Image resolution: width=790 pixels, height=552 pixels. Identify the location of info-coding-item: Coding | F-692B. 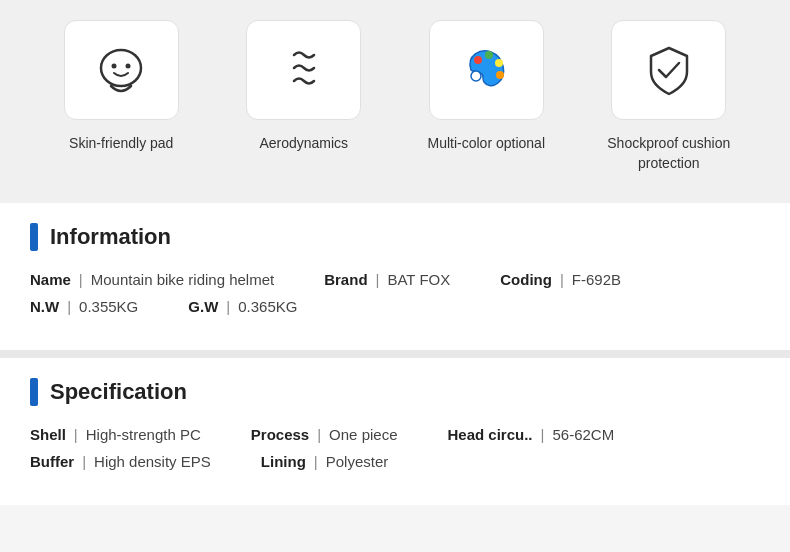
(560, 280).